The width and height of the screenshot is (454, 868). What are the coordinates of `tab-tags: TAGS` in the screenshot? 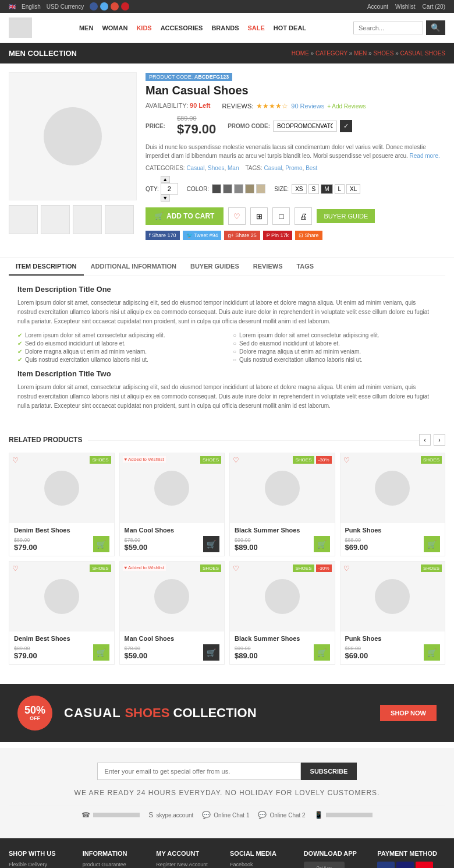 It's located at (305, 267).